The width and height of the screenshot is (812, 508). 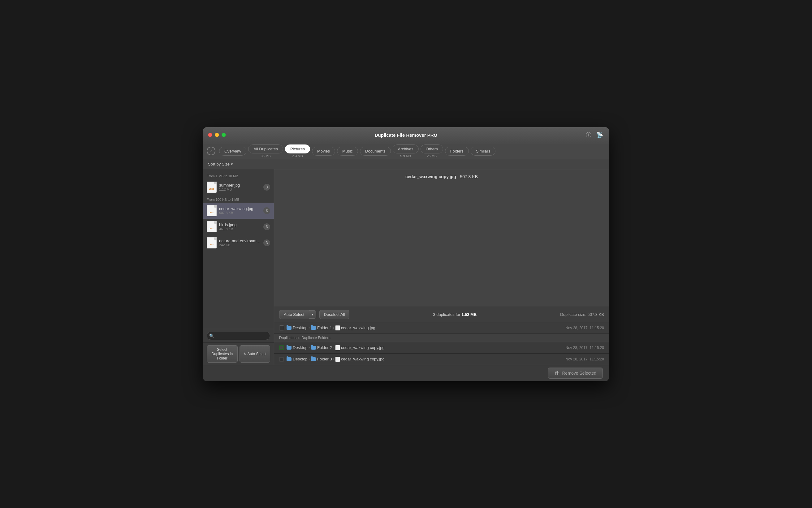 I want to click on path-folder1: Folder 1, so click(x=325, y=328).